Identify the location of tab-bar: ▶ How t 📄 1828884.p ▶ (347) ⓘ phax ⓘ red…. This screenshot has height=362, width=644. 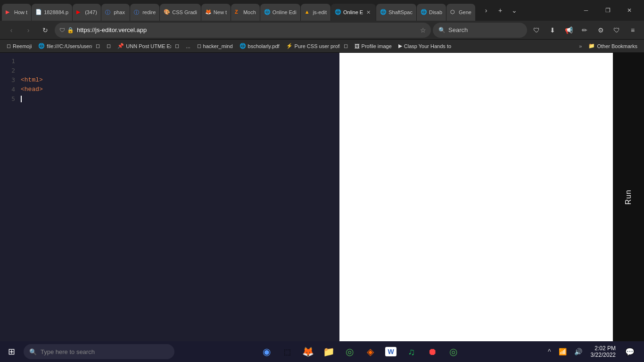
(322, 10).